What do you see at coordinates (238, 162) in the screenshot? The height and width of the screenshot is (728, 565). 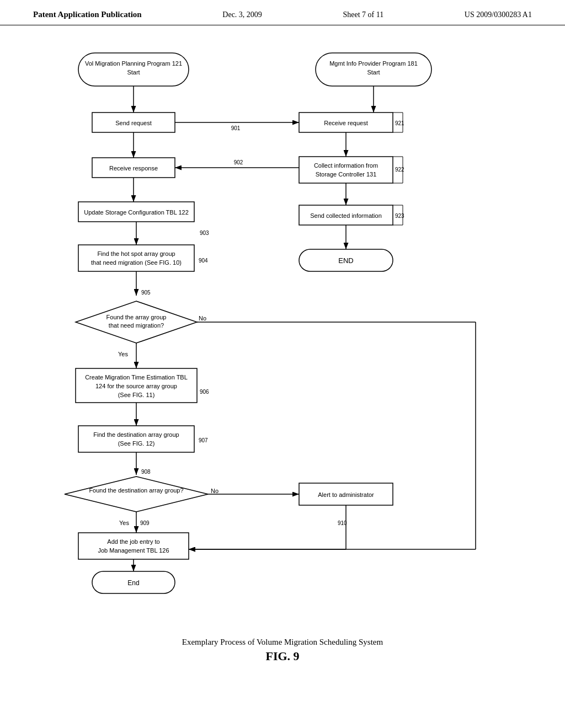 I see `svg-text: 902` at bounding box center [238, 162].